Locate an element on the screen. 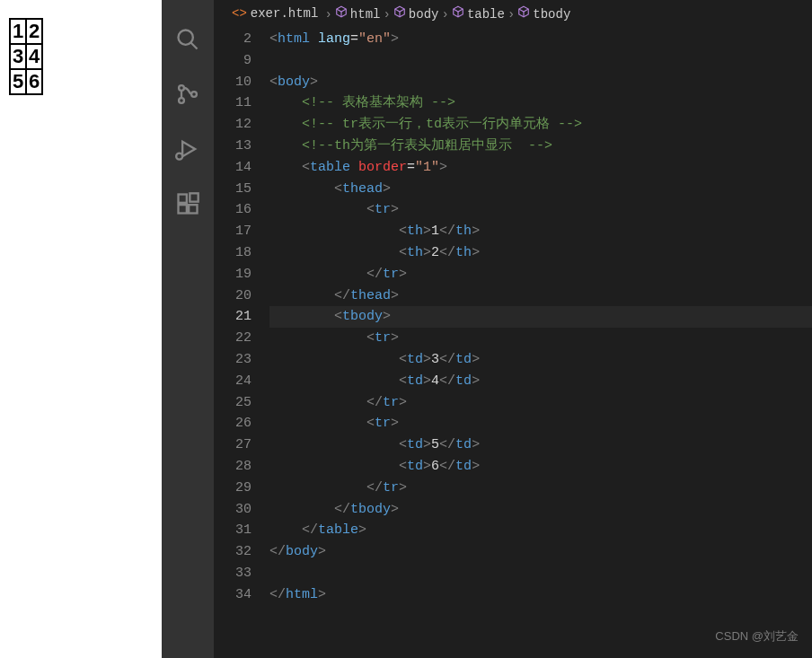 This screenshot has height=658, width=812. line-number: 11 is located at coordinates (233, 103).